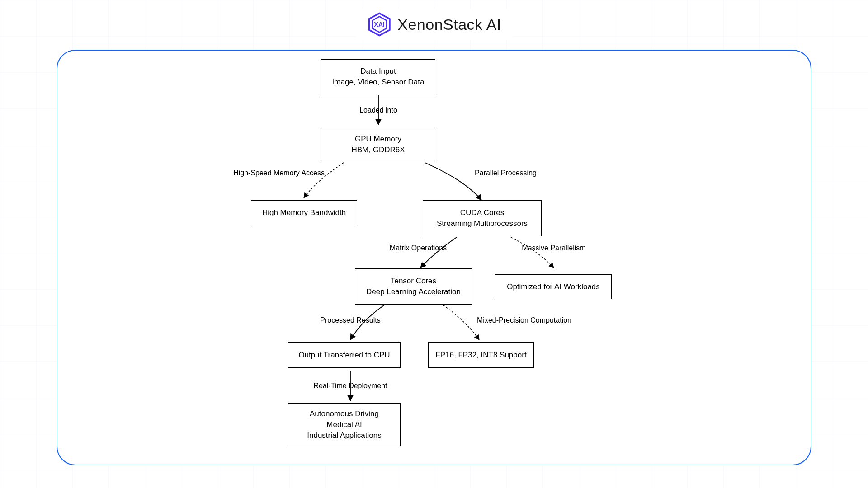 The height and width of the screenshot is (488, 868). What do you see at coordinates (524, 320) in the screenshot?
I see `edge-label-mixed-precision: Mixed-Precision Computation` at bounding box center [524, 320].